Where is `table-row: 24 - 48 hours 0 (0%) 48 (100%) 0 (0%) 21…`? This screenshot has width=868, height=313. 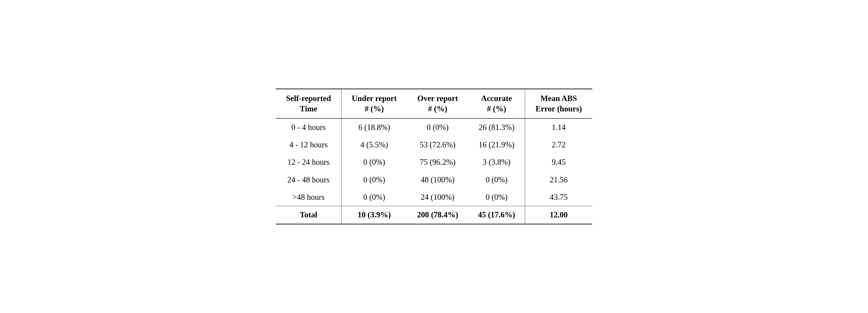
table-row: 24 - 48 hours 0 (0%) 48 (100%) 0 (0%) 21… is located at coordinates (434, 180).